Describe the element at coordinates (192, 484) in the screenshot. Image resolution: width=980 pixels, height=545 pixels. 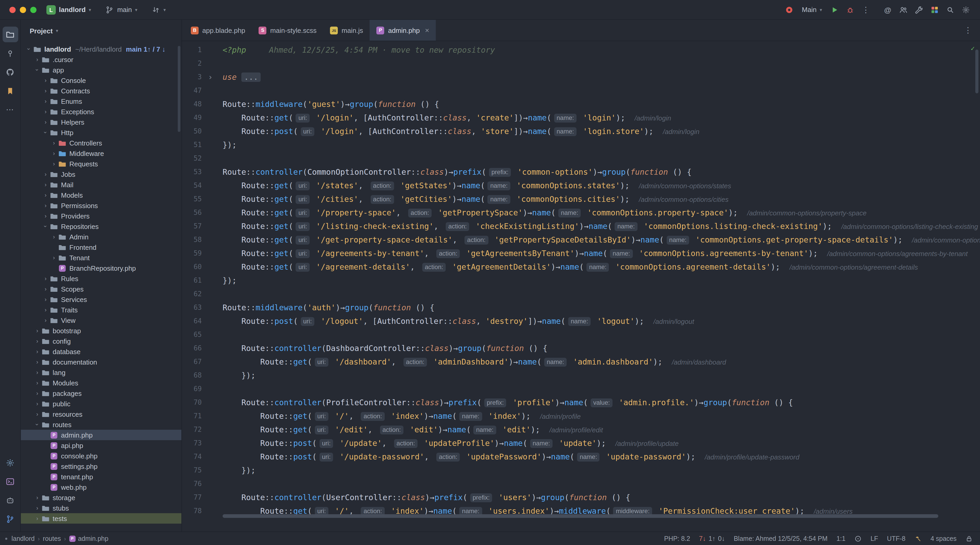
I see `line-number: 76` at that location.